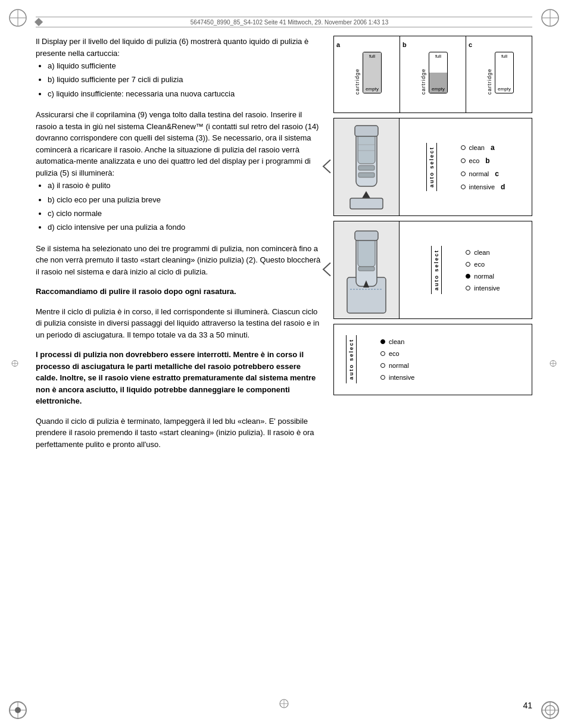 The height and width of the screenshot is (728, 568). I want to click on option-label-clean-2: clean, so click(482, 252).